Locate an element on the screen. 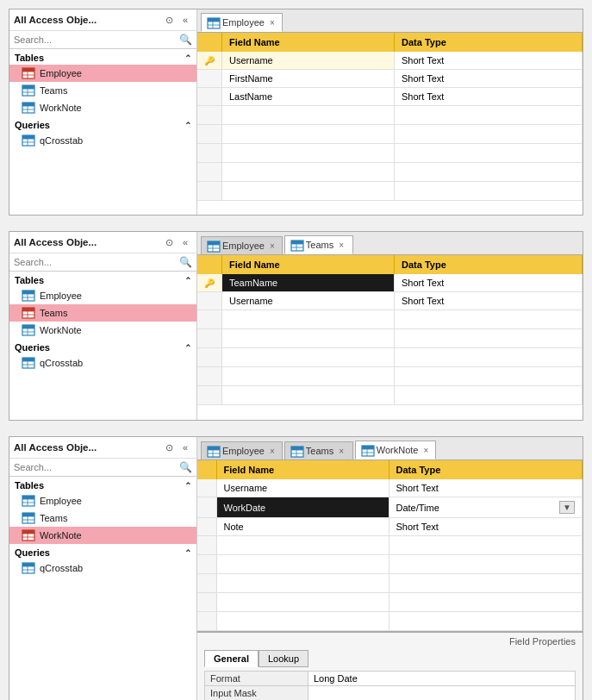  tab-label: Employee is located at coordinates (243, 451).